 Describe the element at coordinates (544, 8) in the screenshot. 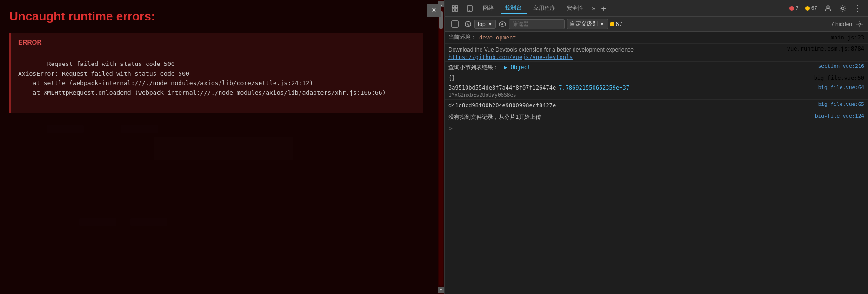

I see `tab-application: 应用程序` at that location.